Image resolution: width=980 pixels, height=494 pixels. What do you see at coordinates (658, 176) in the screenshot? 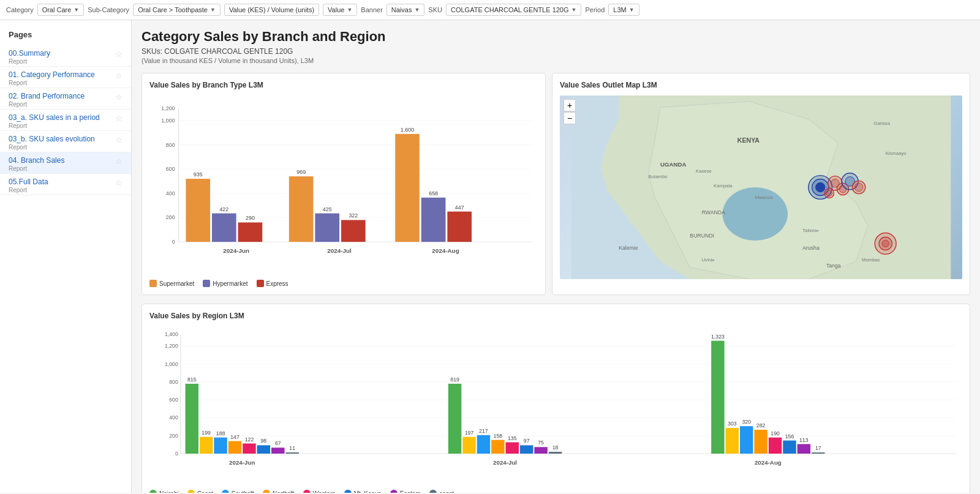
I see `butambo-label: Butambo` at bounding box center [658, 176].